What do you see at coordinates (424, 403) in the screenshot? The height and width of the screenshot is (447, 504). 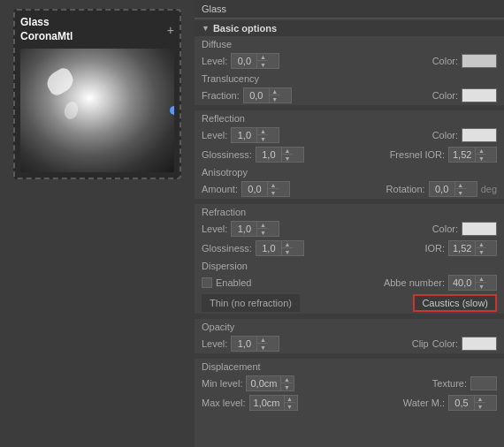 I see `water-m-label: Water M.:` at bounding box center [424, 403].